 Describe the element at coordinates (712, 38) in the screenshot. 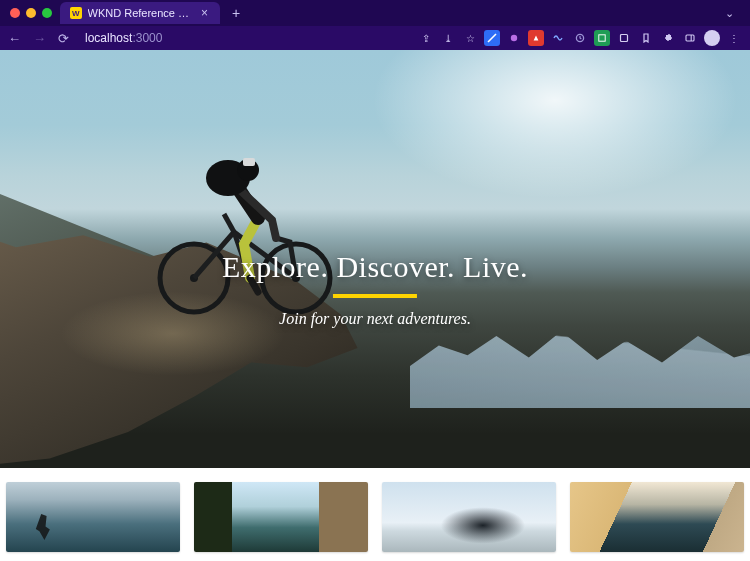

I see `profile-avatar` at that location.